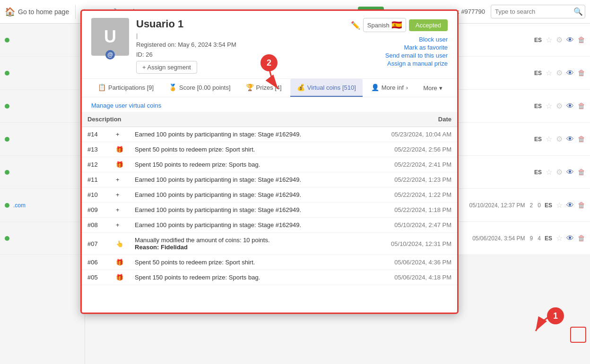  I want to click on desc-header: Description, so click(222, 119).